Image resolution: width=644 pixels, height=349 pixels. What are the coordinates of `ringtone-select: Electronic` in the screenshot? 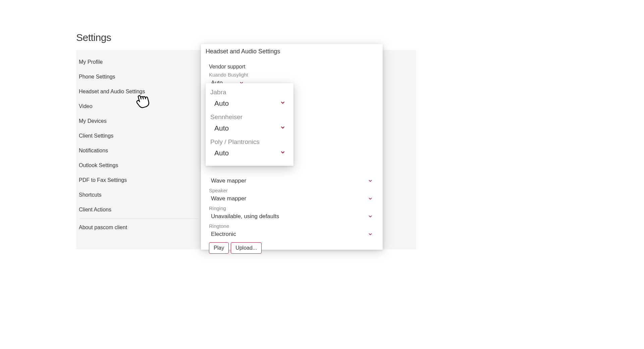 It's located at (292, 234).